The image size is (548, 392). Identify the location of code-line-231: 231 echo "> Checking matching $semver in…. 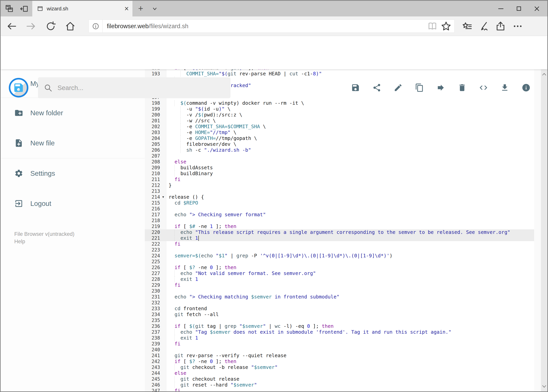
(339, 297).